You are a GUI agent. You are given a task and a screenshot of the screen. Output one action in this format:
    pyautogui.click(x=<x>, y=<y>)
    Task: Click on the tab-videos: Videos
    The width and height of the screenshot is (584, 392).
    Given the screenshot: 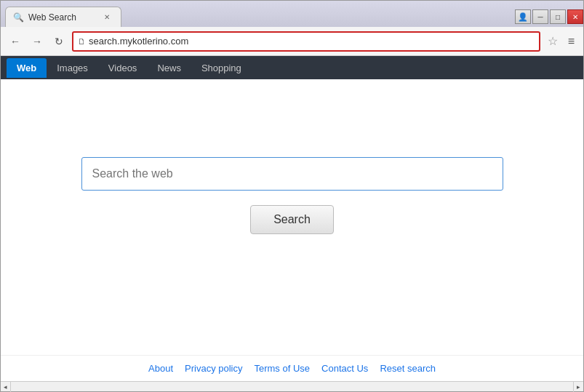 What is the action you would take?
    pyautogui.click(x=123, y=68)
    